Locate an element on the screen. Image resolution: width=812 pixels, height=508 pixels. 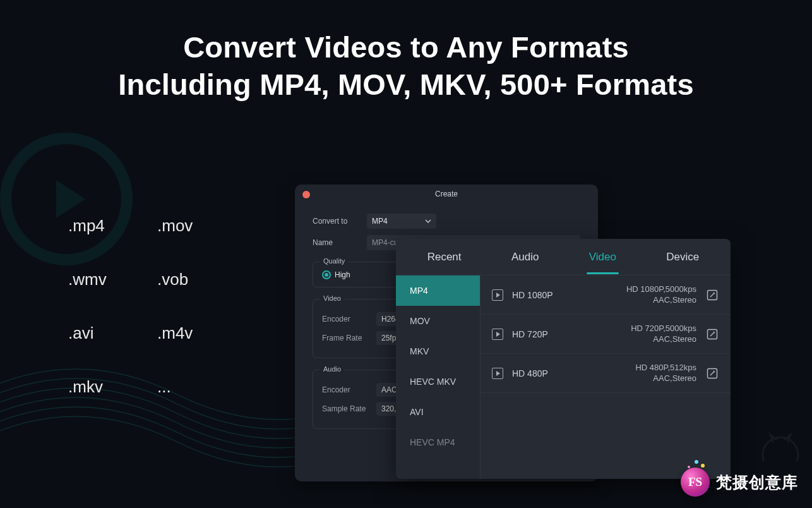
radio-selected-icon is located at coordinates (326, 275).